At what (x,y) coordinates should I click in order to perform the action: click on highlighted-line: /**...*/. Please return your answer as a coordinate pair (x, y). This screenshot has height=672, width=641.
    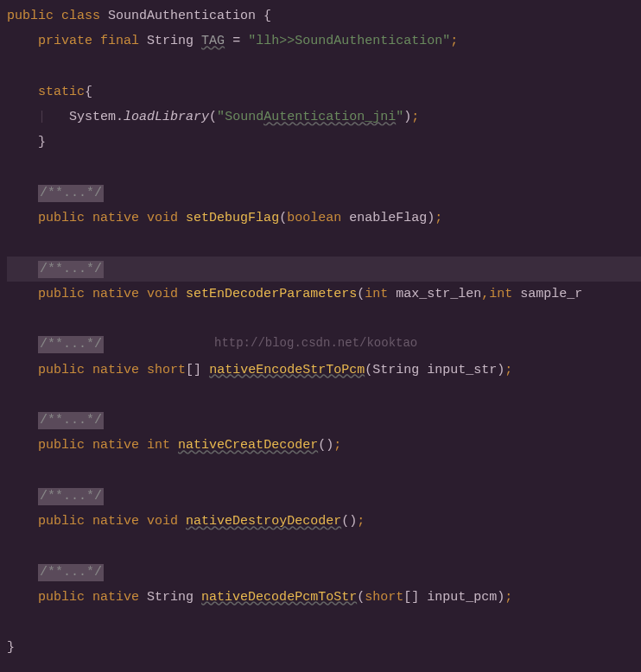
    Looking at the image, I should click on (324, 269).